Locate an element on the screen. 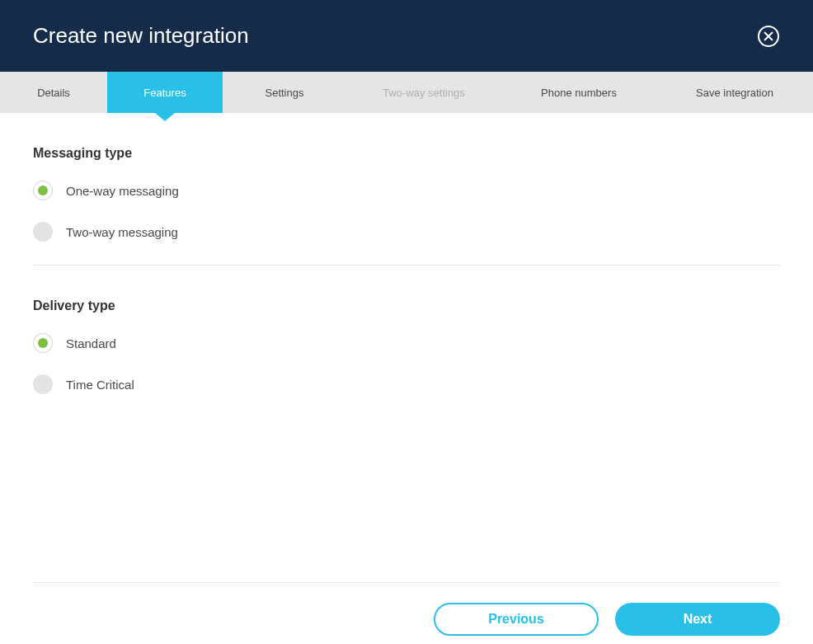  delivery-type-section: Delivery type Standard Time Critical is located at coordinates (406, 346).